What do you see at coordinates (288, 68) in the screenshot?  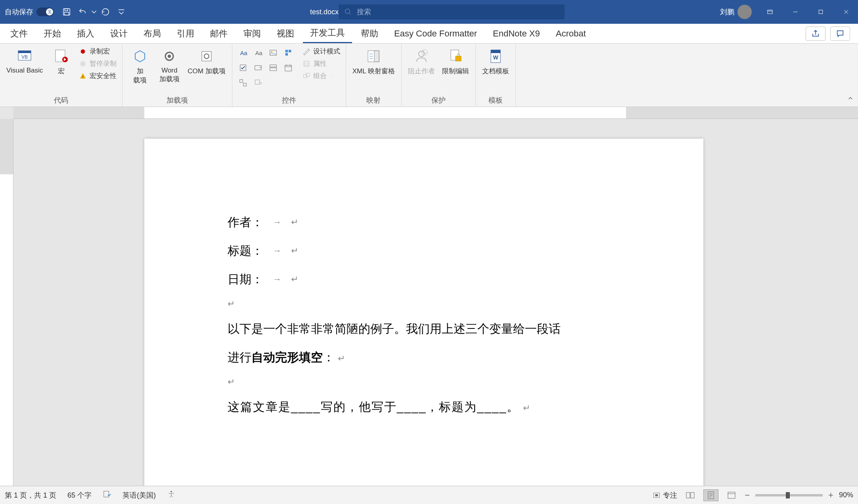 I see `date-picker-control` at bounding box center [288, 68].